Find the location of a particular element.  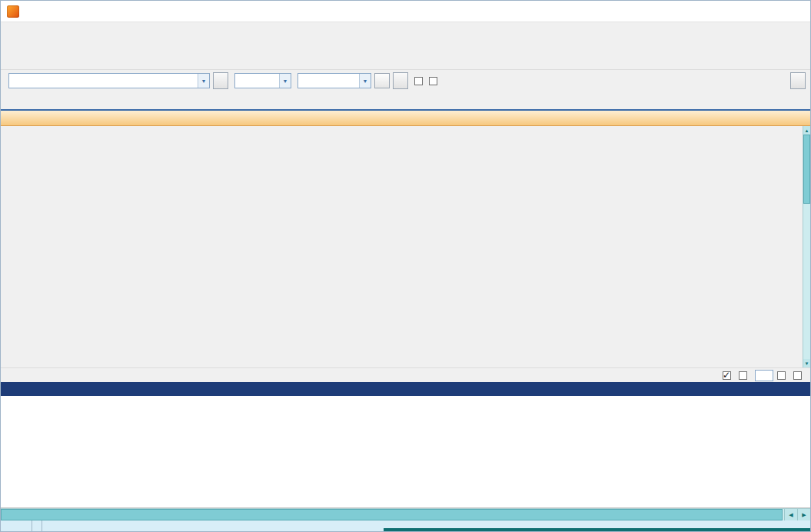

app-icon is located at coordinates (13, 12).